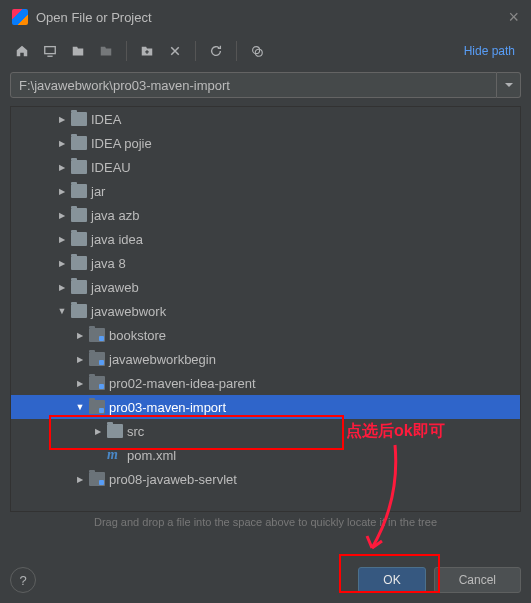 This screenshot has width=531, height=603. I want to click on tree-item-label: src, so click(136, 432).